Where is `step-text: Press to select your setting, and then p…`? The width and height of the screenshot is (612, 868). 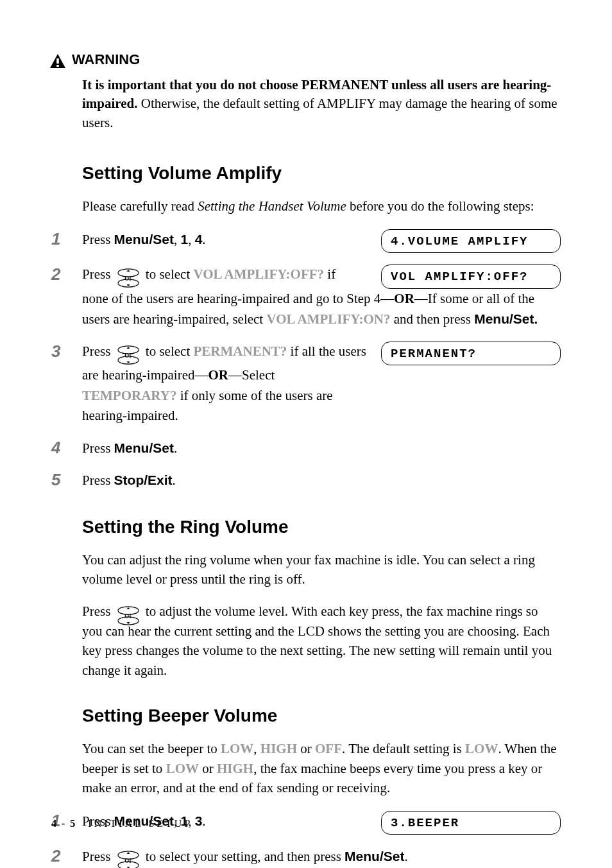
step-text: Press to select your setting, and then p… is located at coordinates (321, 856).